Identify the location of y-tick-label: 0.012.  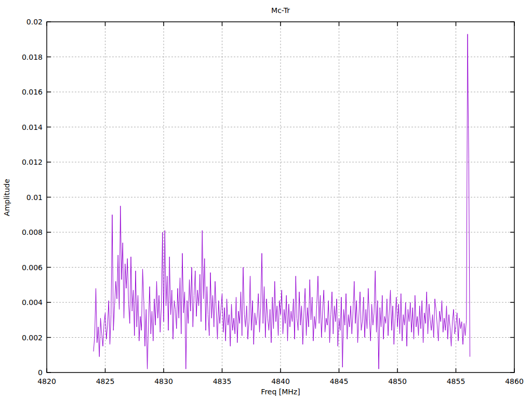
(32, 162).